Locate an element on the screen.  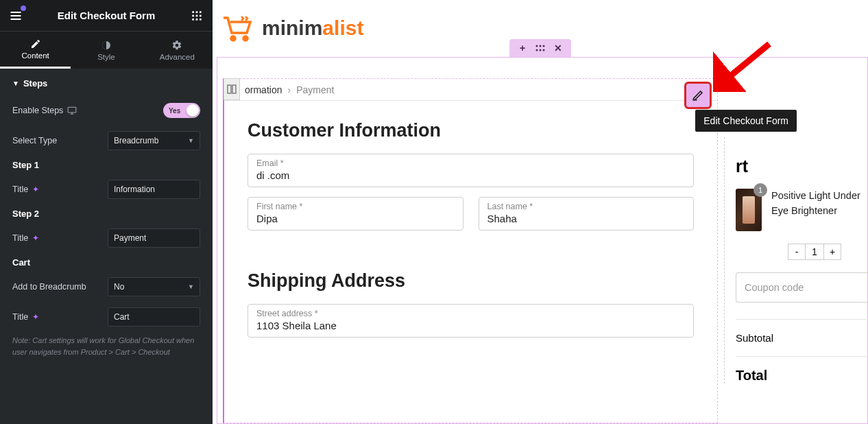
checkout-breadcrumb: ormation › Payment is located at coordinates (470, 90).